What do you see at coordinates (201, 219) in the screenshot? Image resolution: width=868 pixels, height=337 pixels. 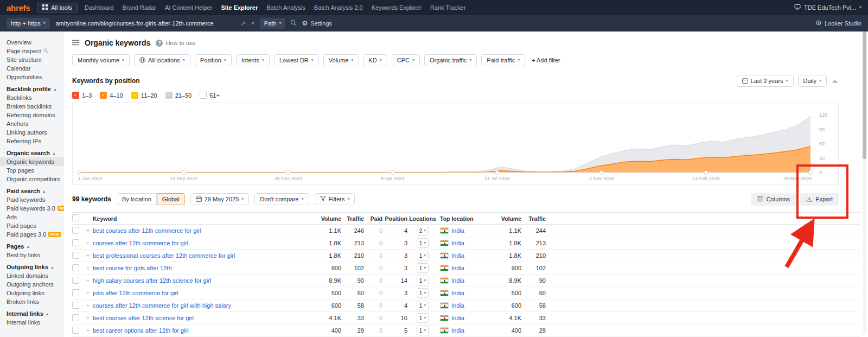 I see `column-header-keyword-0: Keyword` at bounding box center [201, 219].